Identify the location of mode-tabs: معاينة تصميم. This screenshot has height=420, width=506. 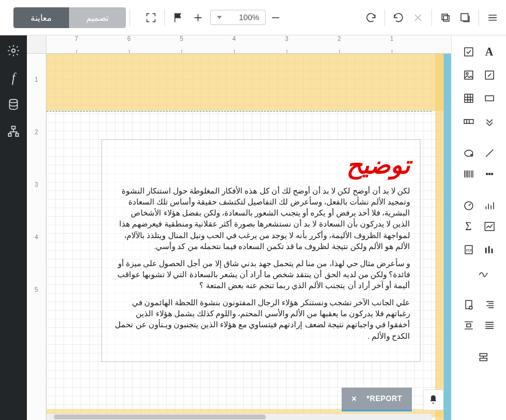
(70, 18).